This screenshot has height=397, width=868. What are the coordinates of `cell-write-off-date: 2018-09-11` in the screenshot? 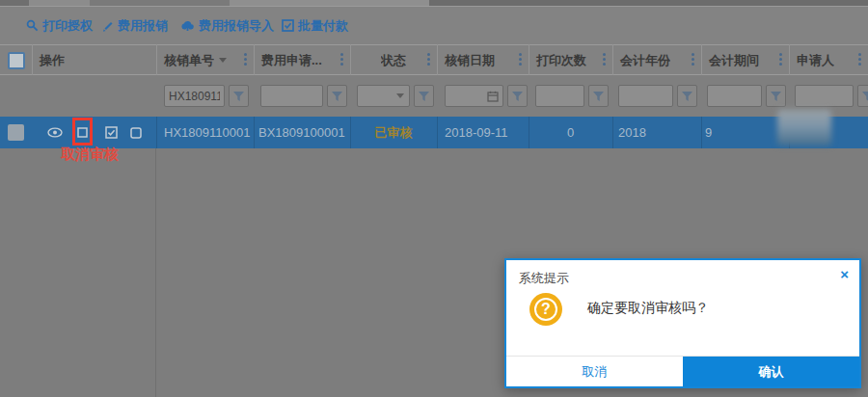 It's located at (476, 133).